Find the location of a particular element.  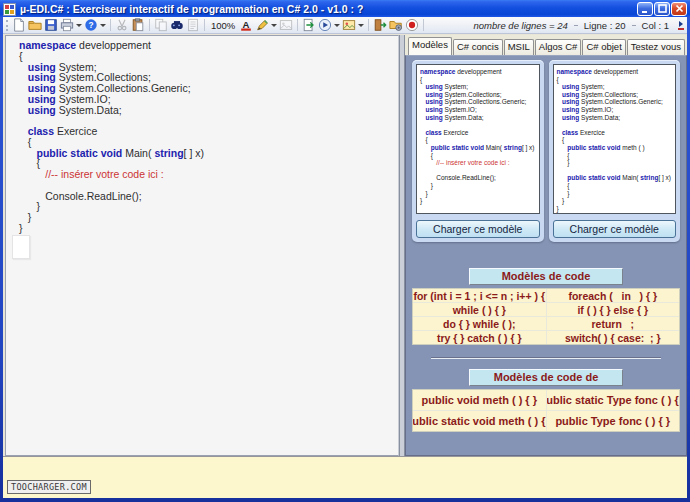

code-template-cell: public static void meth ( ) { } is located at coordinates (480, 421).